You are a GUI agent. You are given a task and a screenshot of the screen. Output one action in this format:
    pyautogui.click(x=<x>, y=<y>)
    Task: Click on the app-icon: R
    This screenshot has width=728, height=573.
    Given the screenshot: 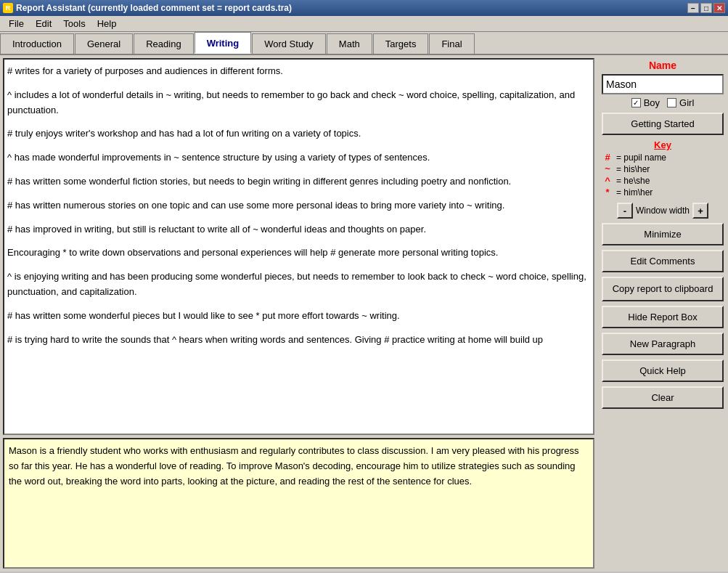 What is the action you would take?
    pyautogui.click(x=8, y=8)
    